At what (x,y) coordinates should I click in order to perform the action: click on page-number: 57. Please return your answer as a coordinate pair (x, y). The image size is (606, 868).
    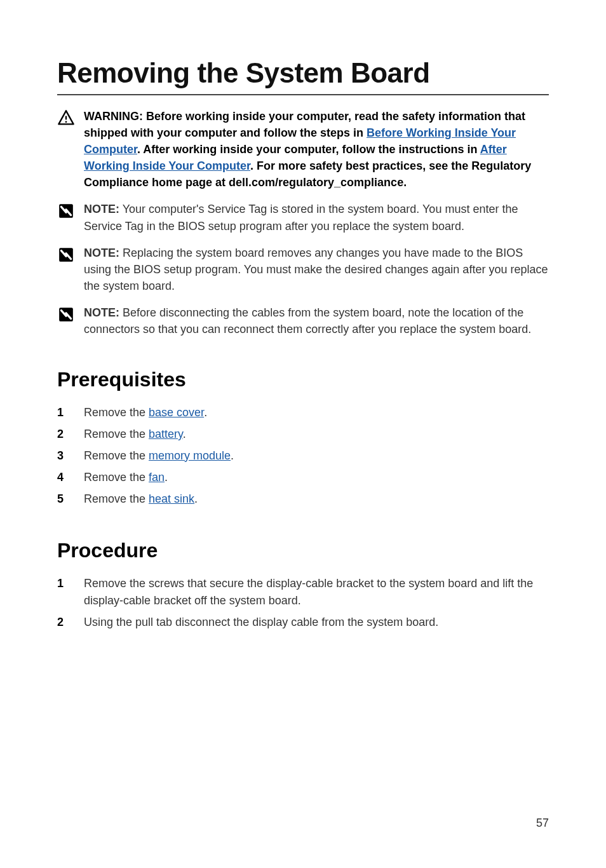
    Looking at the image, I should click on (542, 824).